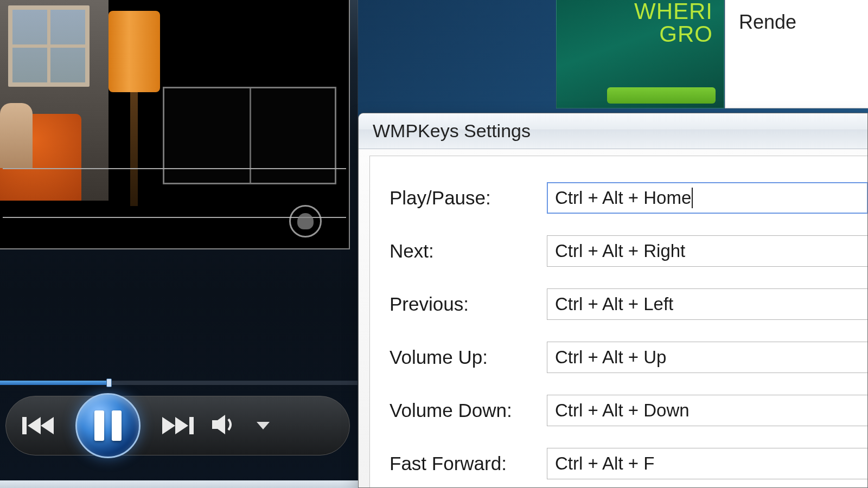 This screenshot has width=868, height=488. Describe the element at coordinates (262, 426) in the screenshot. I see `volume-menu-button` at that location.